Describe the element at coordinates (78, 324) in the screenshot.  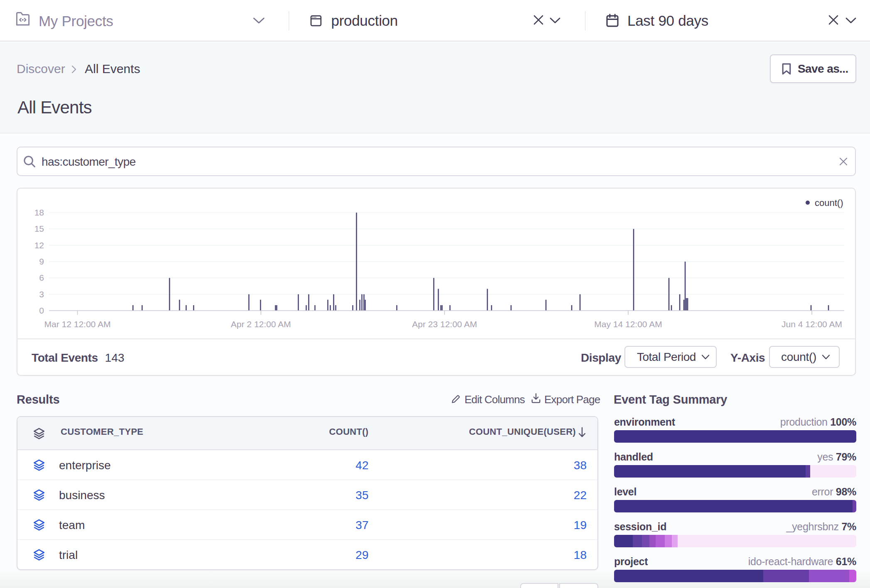
I see `svg-text: Mar 12 12:00 AM` at that location.